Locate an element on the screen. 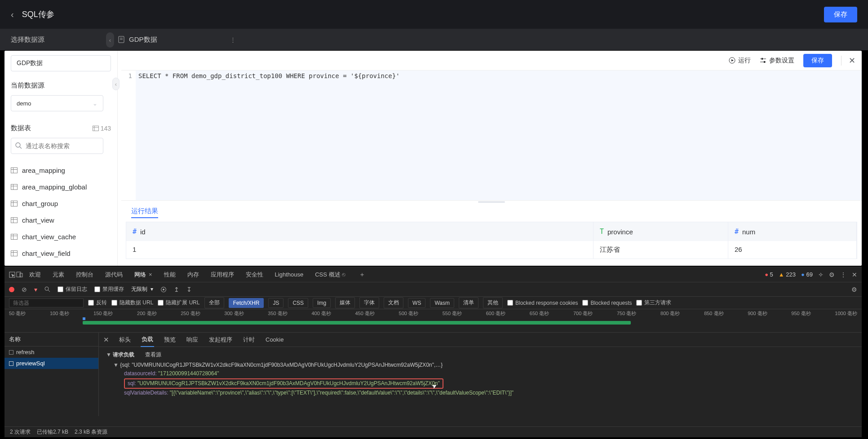  payload-root: ▼ {sql: "U0VMRUNUICogR1JPTSBkZW1vX2dkcF9… is located at coordinates (480, 365).